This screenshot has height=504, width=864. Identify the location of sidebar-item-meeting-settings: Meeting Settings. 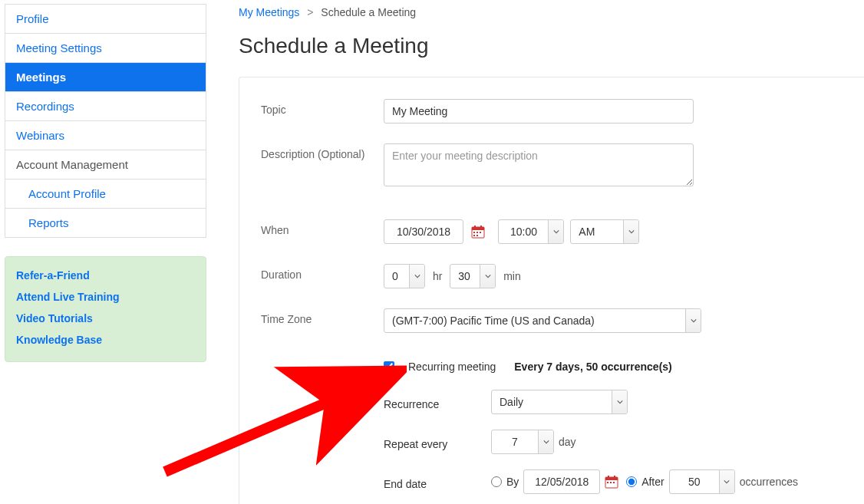
(106, 48).